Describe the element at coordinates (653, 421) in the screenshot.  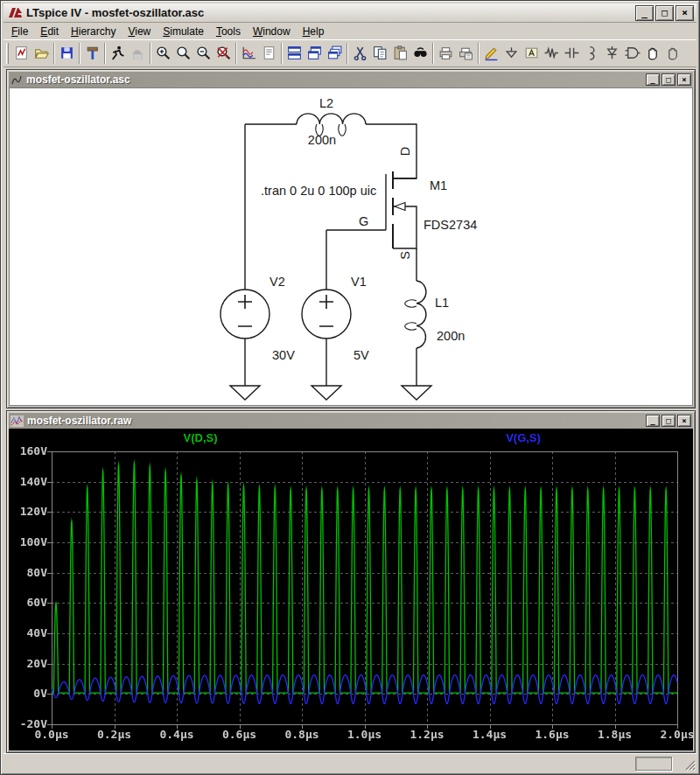
I see `waveform-minimize-button: _` at that location.